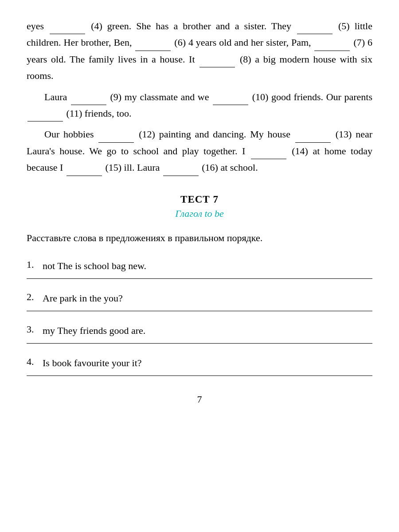 The width and height of the screenshot is (399, 532). What do you see at coordinates (207, 298) in the screenshot?
I see `exercise-text-2: Are park in the you?` at bounding box center [207, 298].